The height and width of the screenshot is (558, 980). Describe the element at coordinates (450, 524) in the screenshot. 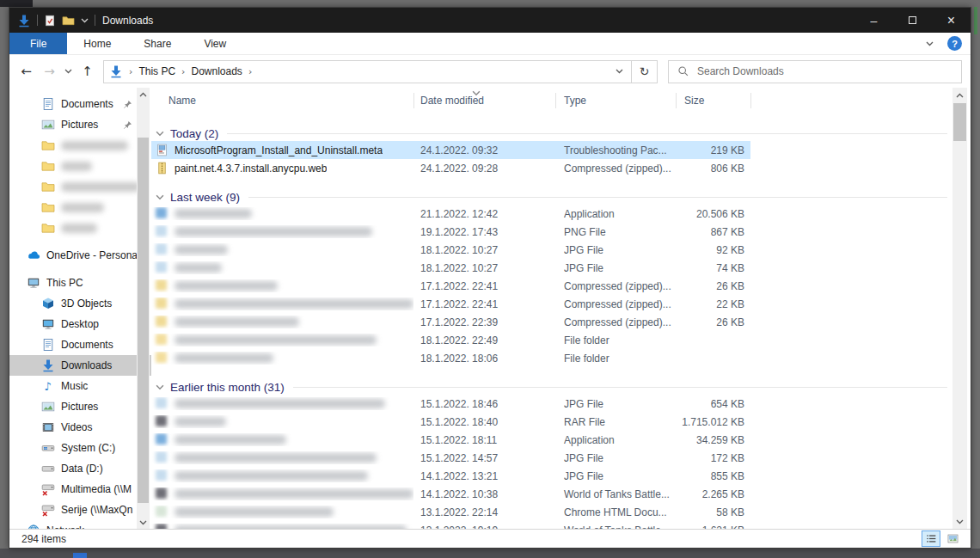

I see `file-row: 13.1.2022. 19:19World of Tanks Battle...…` at that location.